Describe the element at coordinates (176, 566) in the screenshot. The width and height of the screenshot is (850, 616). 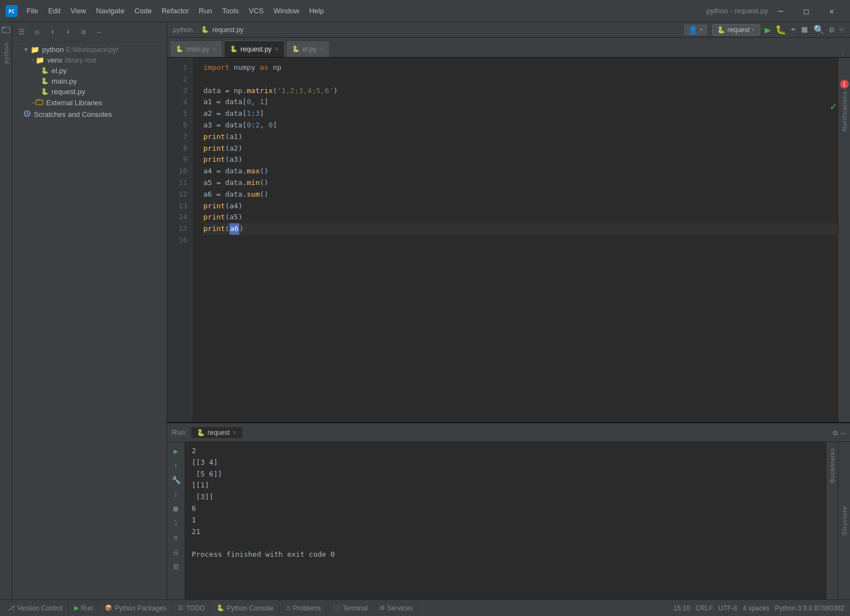
I see `run-delete-icon: 🗑` at that location.